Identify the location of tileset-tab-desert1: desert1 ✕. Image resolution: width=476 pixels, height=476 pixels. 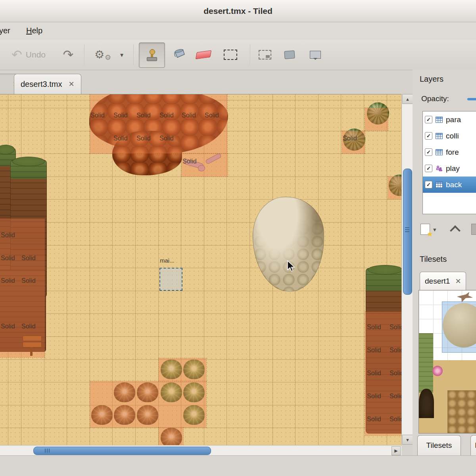
(443, 281).